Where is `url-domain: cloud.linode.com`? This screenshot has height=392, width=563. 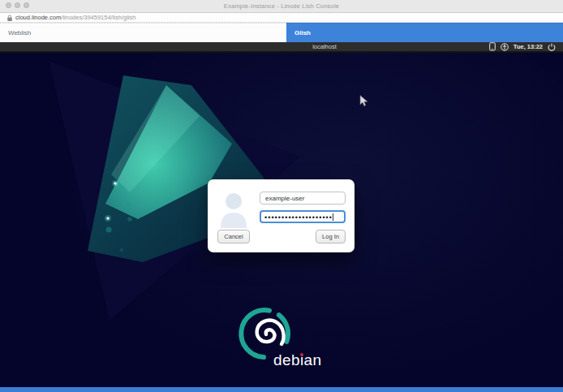 url-domain: cloud.linode.com is located at coordinates (38, 18).